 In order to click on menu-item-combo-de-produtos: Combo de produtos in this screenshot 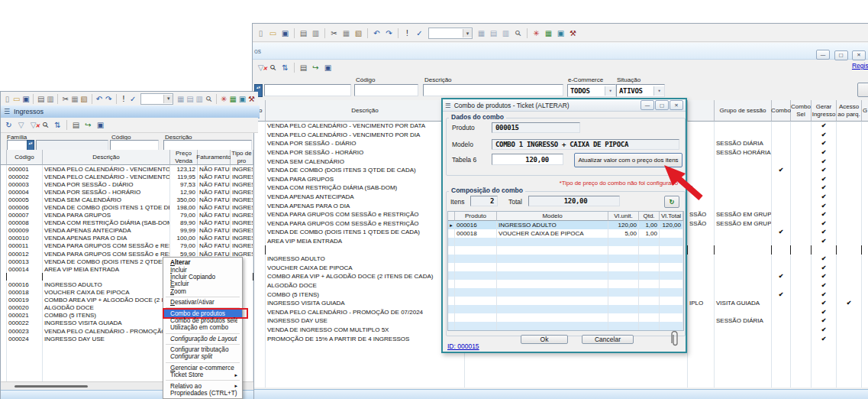, I will do `click(203, 313)`.